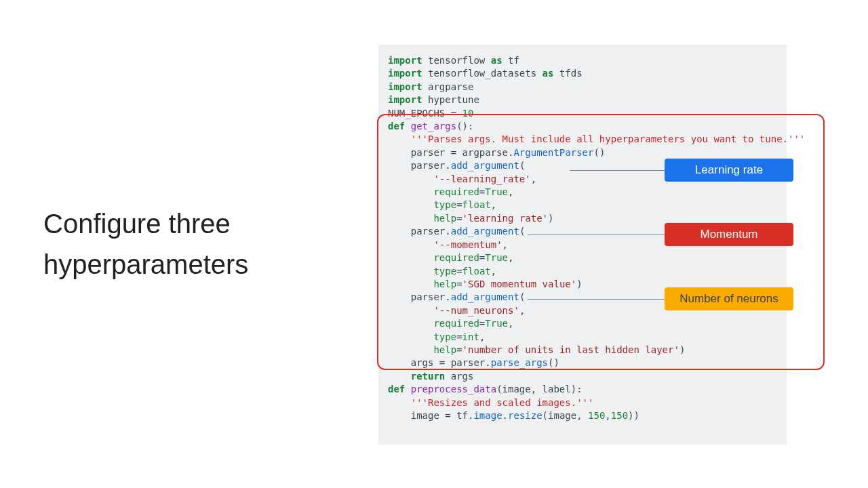 The width and height of the screenshot is (868, 488). Describe the element at coordinates (439, 363) in the screenshot. I see `tok: args = parser.` at that location.